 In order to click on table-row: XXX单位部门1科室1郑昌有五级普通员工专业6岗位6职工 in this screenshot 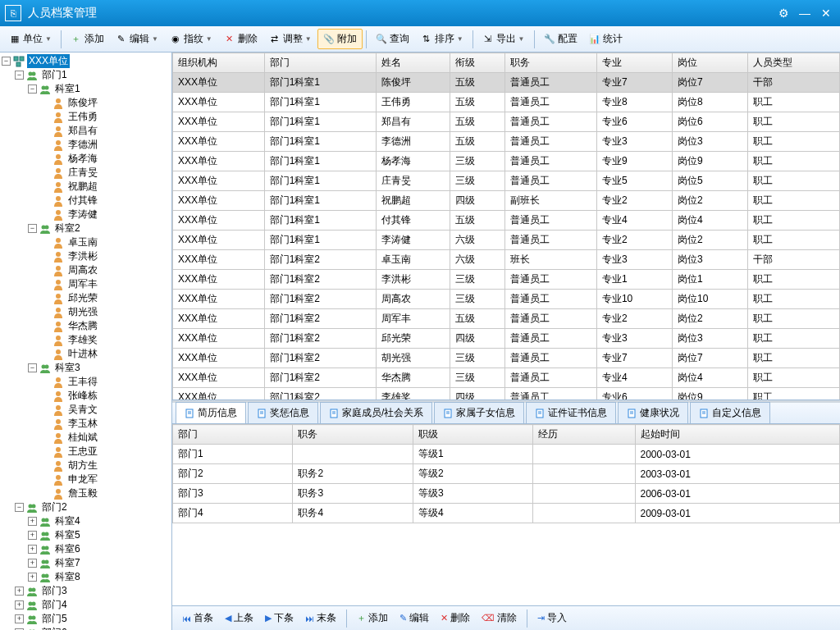, I will do `click(507, 122)`.